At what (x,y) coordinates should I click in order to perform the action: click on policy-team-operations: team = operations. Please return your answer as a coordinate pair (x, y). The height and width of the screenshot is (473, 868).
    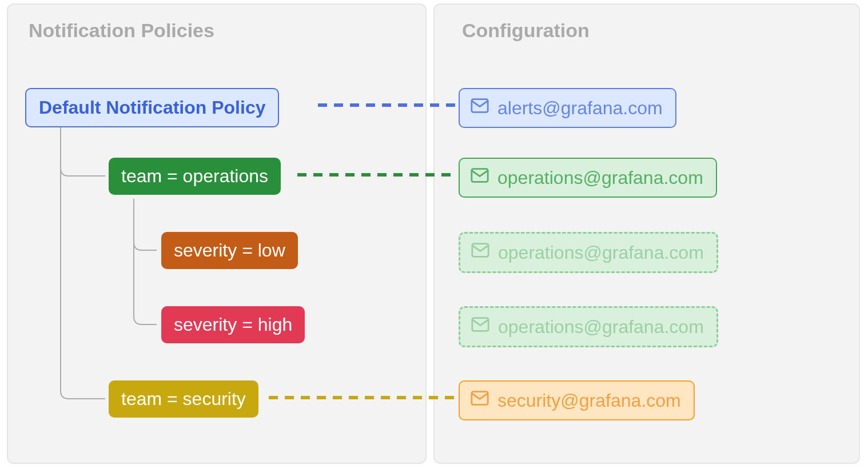
    Looking at the image, I should click on (194, 176).